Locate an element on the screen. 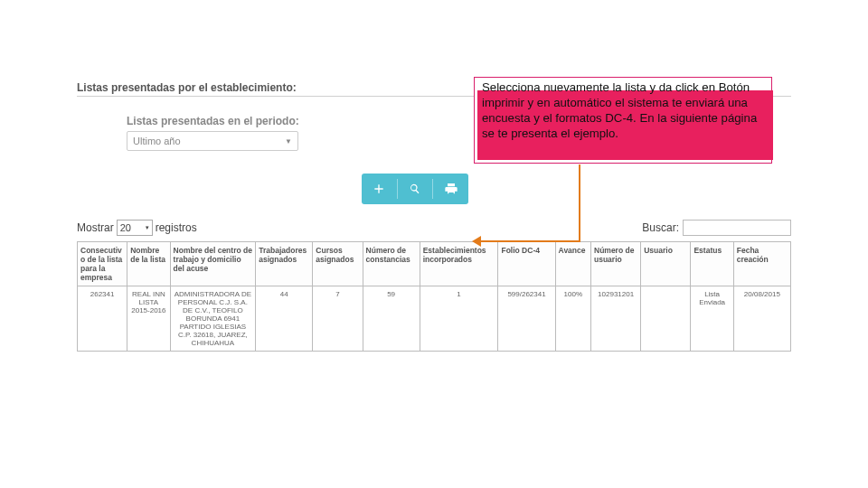 This screenshot has width=868, height=488. page-size-control: Mostrar 20 ▾ registros is located at coordinates (137, 228).